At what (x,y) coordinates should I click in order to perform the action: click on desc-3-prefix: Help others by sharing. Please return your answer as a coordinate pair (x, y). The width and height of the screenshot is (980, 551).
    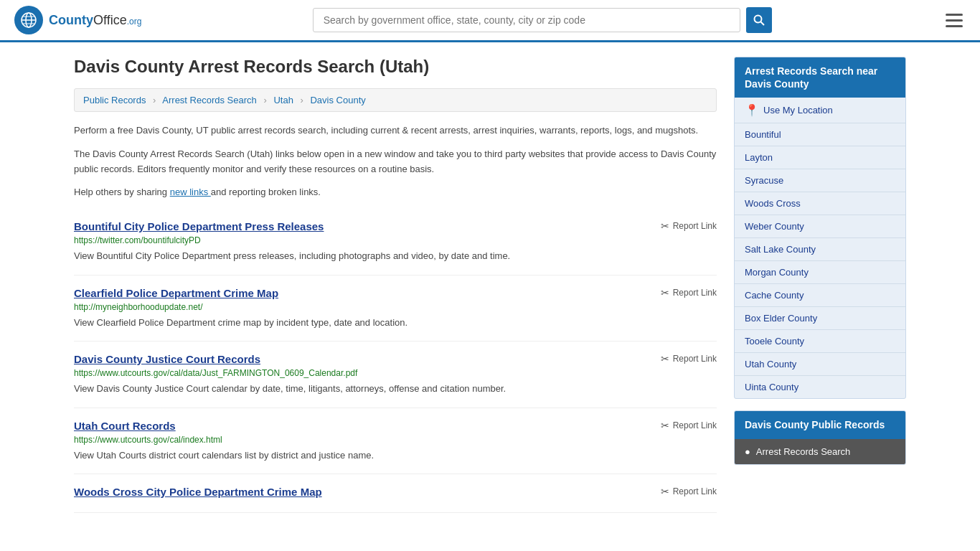
    Looking at the image, I should click on (121, 192).